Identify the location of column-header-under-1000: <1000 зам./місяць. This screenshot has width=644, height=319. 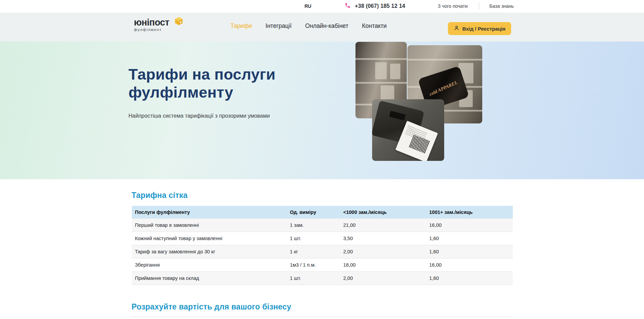
(386, 212).